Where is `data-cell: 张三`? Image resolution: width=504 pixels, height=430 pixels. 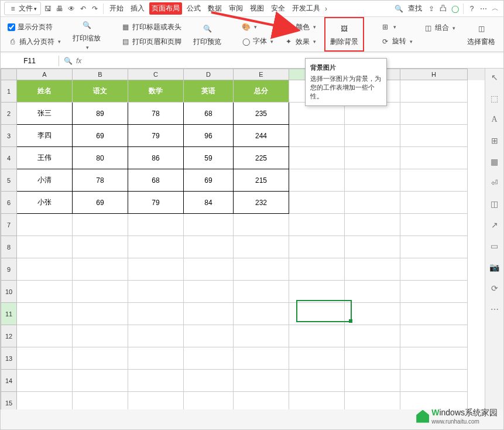
data-cell: 张三 is located at coordinates (44, 114).